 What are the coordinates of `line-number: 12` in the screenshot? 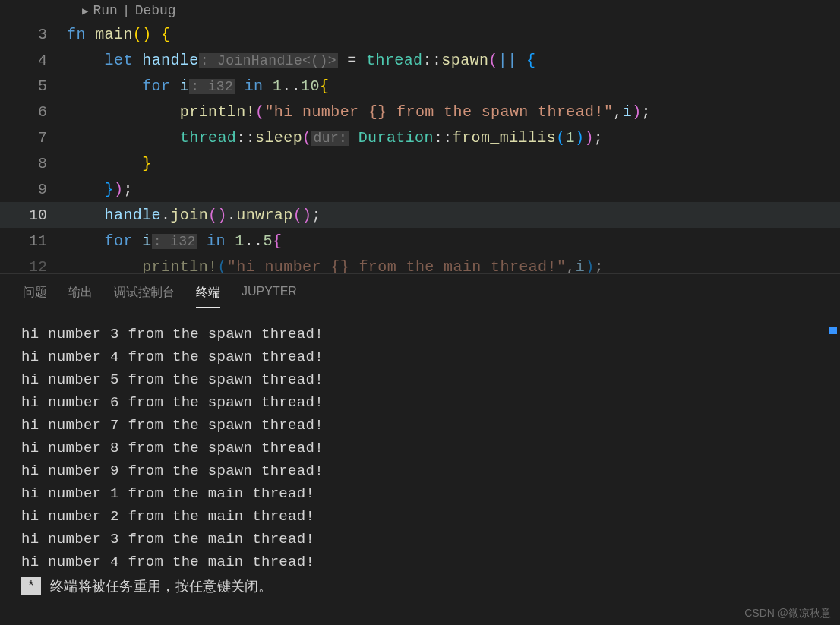 It's located at (33, 266).